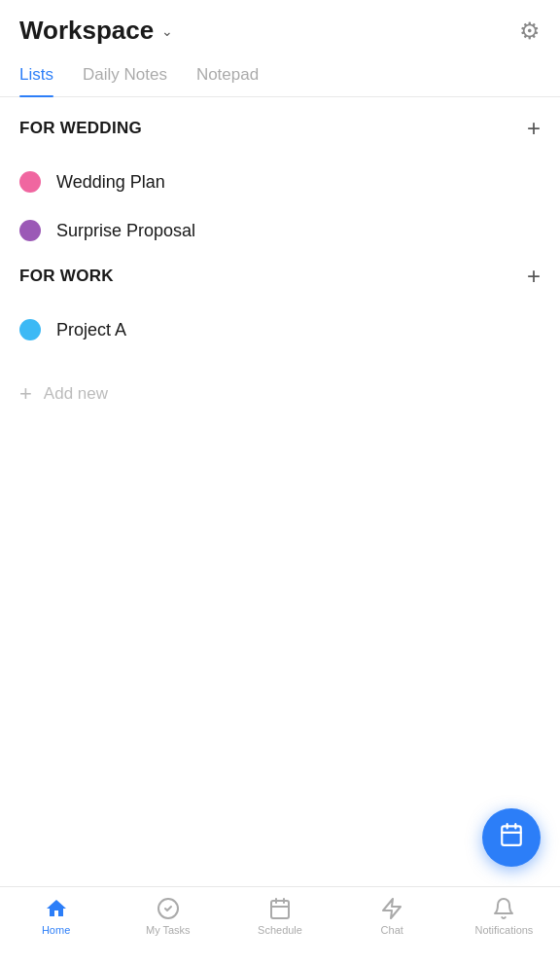 This screenshot has width=560, height=964. I want to click on list-item-surprise-proposal: Surprise Proposal, so click(280, 231).